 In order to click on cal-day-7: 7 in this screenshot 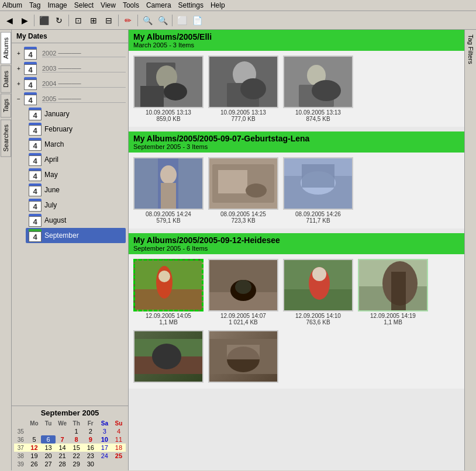, I will do `click(63, 439)`.